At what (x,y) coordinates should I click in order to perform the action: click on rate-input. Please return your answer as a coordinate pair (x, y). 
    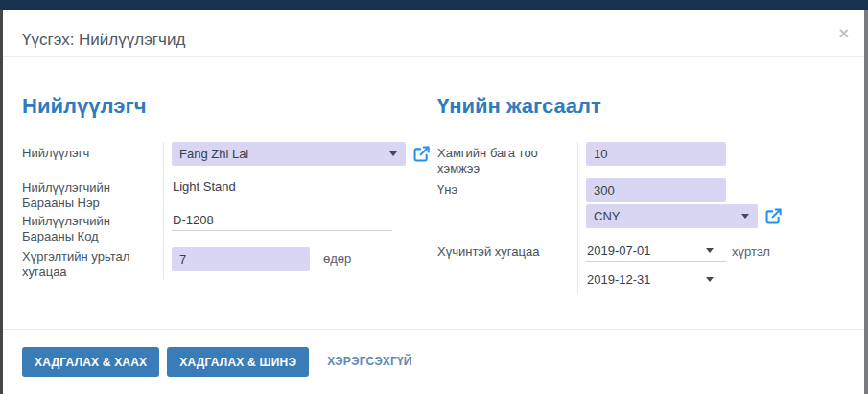
    Looking at the image, I should click on (656, 190).